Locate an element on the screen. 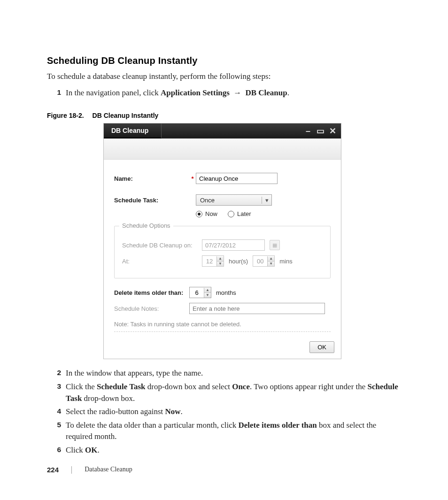 The image size is (448, 500). radio-dot-icon is located at coordinates (231, 214).